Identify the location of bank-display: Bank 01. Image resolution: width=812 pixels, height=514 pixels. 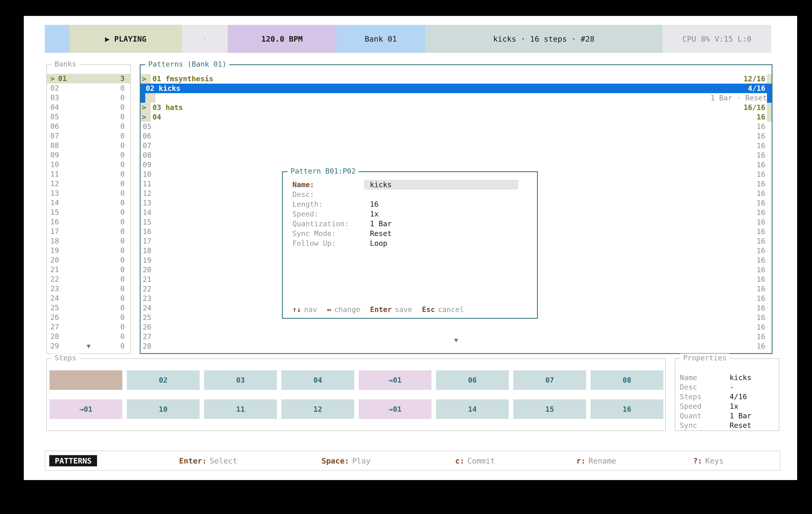
(381, 39).